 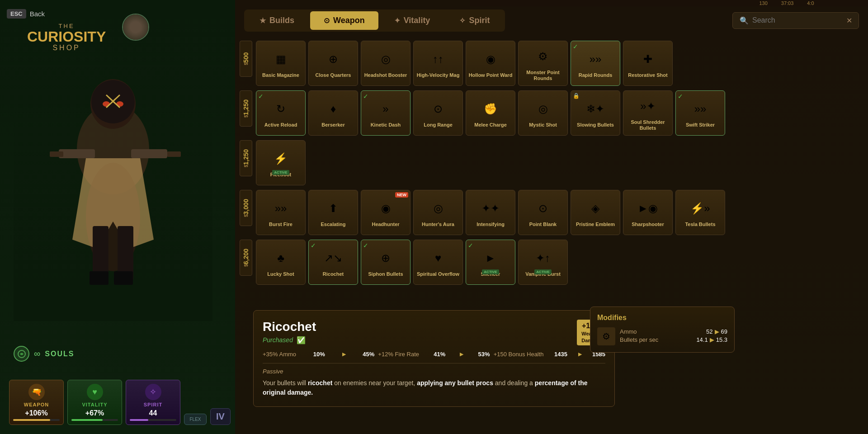 What do you see at coordinates (281, 63) in the screenshot?
I see `item-card-basic-magazine: ▦Basic Magazine` at bounding box center [281, 63].